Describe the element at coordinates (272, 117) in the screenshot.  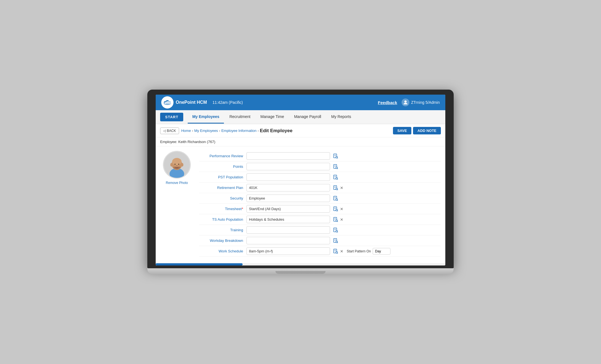
I see `tab-manage-time: Manage Time` at that location.